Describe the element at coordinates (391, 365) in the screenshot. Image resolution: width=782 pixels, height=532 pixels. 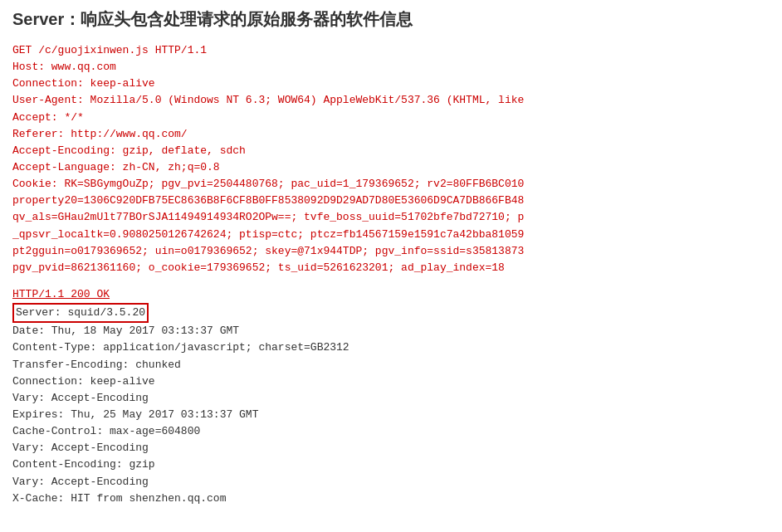
I see `response-line: Transfer-Encoding: chunked` at that location.